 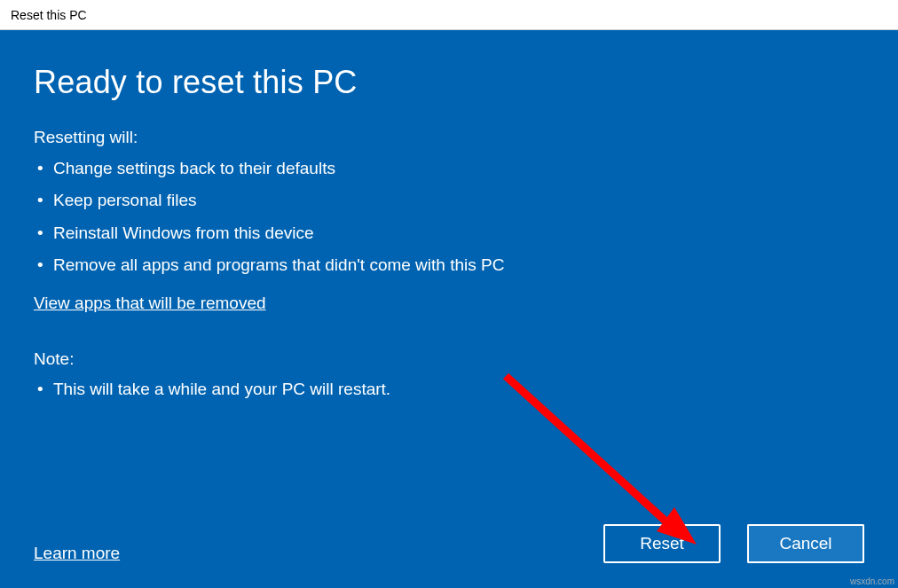 What do you see at coordinates (449, 360) in the screenshot?
I see `note-label: Note:` at bounding box center [449, 360].